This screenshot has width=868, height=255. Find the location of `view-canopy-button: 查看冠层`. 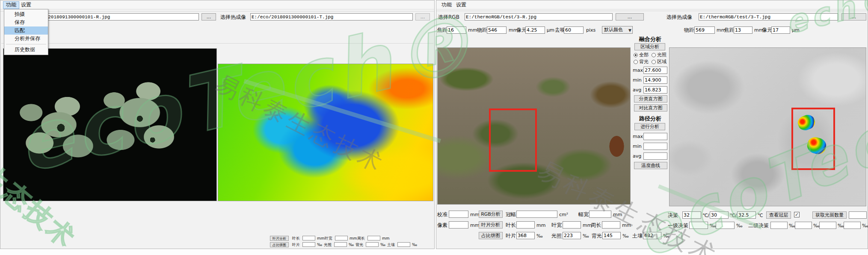

view-canopy-button: 查看冠层 is located at coordinates (779, 215).